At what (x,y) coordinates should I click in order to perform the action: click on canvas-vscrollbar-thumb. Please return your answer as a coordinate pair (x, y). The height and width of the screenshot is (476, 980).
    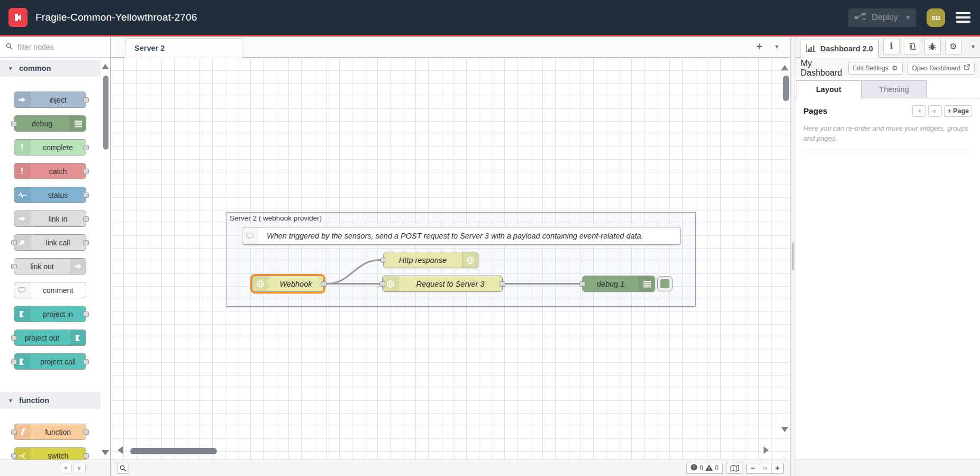
    Looking at the image, I should click on (786, 88).